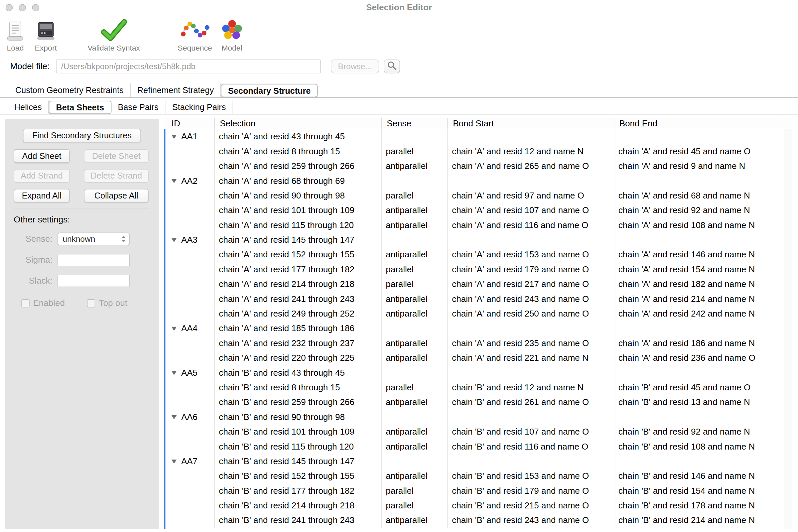 Image resolution: width=798 pixels, height=532 pixels. What do you see at coordinates (195, 48) in the screenshot?
I see `toolbar-item-label: Sequence` at bounding box center [195, 48].